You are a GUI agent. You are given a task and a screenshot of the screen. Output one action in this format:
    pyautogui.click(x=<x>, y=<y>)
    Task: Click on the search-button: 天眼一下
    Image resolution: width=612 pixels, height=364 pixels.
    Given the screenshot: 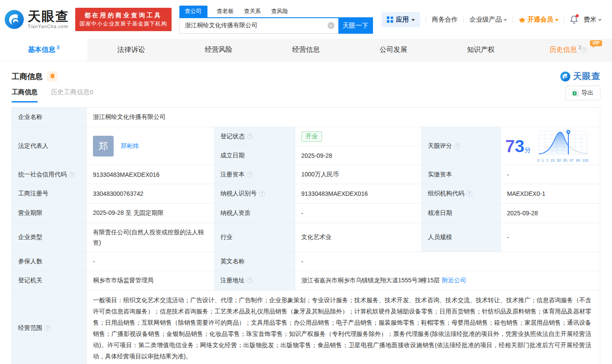 What is the action you would take?
    pyautogui.click(x=356, y=26)
    